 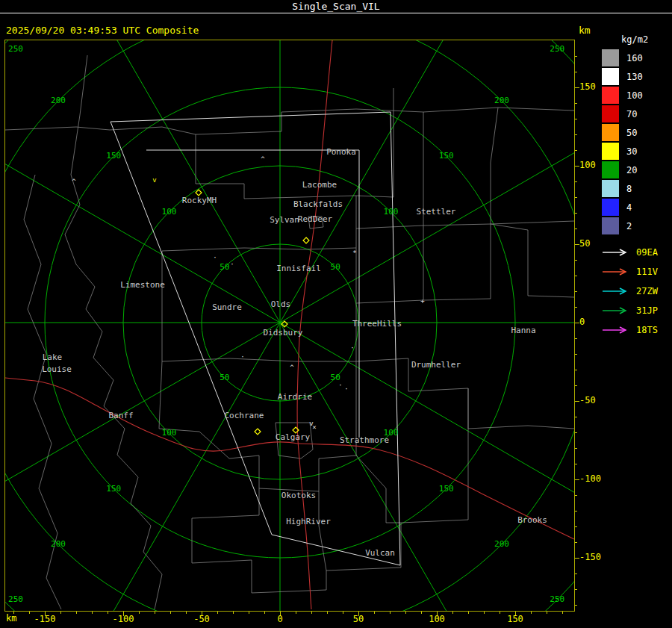 What do you see at coordinates (224, 378) in the screenshot?
I see `ring-distance-label: 50` at bounding box center [224, 378].